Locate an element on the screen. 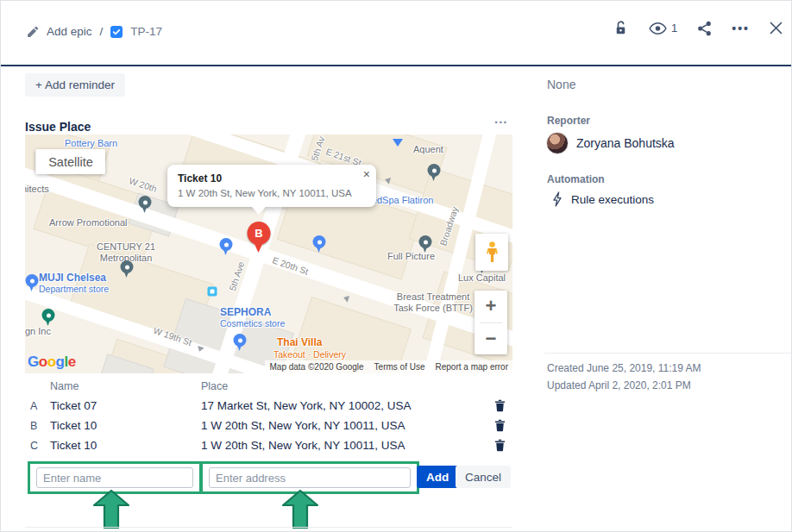 This screenshot has height=532, width=792. map-label: SEPHORA is located at coordinates (245, 312).